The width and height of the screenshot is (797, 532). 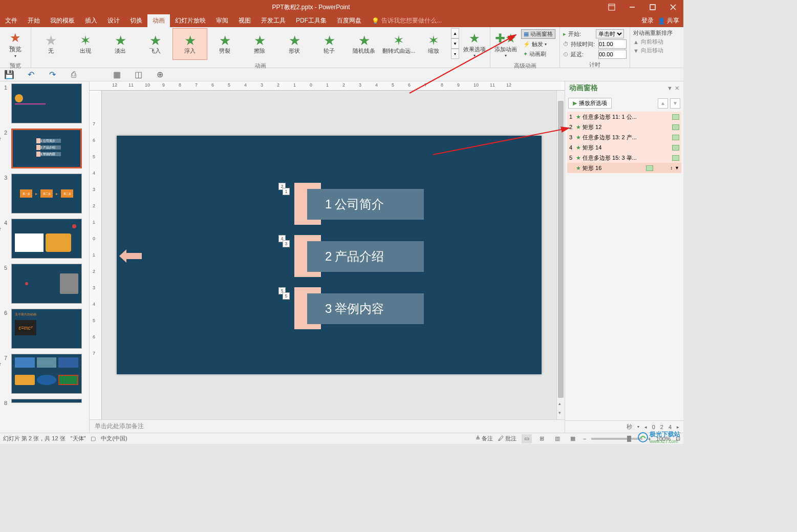 I want to click on reading-view-icon: ▥, so click(x=557, y=439).